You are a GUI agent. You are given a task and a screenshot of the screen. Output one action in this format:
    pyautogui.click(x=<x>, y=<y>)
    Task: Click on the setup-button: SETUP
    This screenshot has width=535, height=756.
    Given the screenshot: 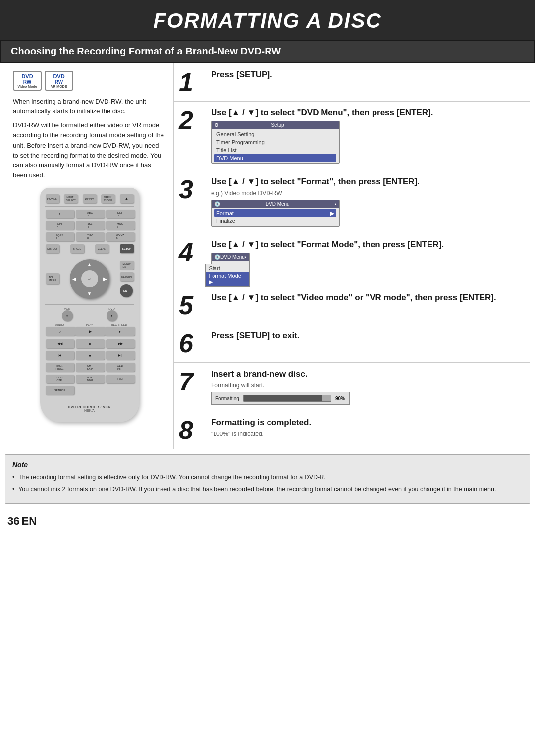 What is the action you would take?
    pyautogui.click(x=127, y=249)
    